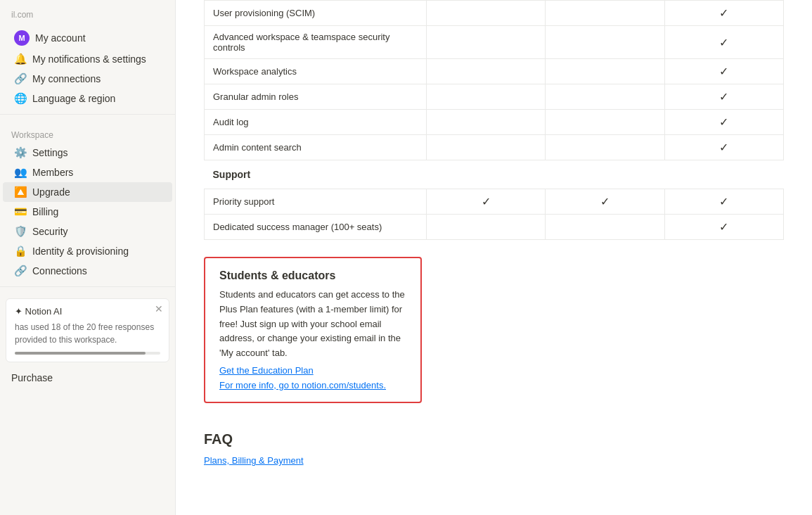  What do you see at coordinates (51, 231) in the screenshot?
I see `sidebar-item-label-security: Security` at bounding box center [51, 231].